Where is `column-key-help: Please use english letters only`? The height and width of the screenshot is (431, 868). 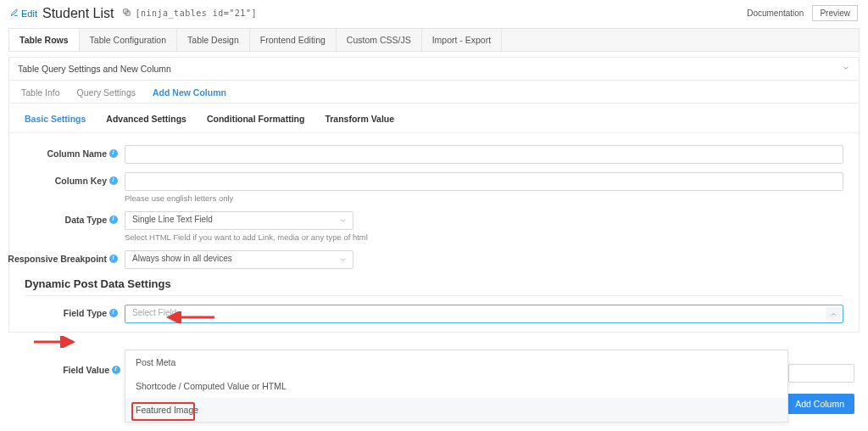
column-key-help: Please use english letters only is located at coordinates (484, 199).